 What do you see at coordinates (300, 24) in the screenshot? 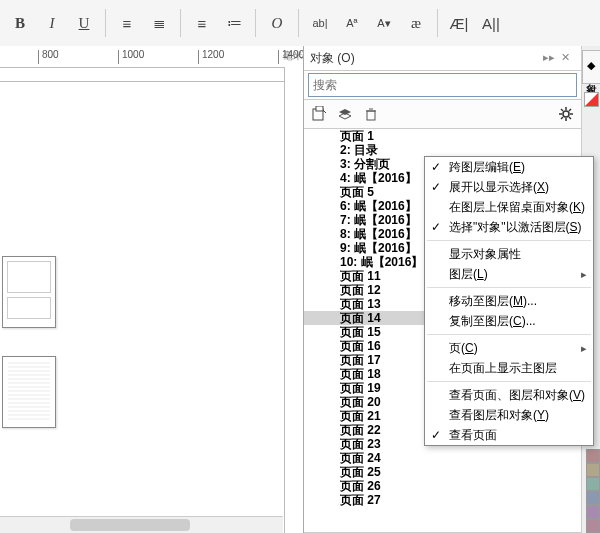
I see `text-format-toolbar: B I U ≡ ≣ ≡ ≔ O ab| Aª A▾ æ Æ| A||` at bounding box center [300, 24].